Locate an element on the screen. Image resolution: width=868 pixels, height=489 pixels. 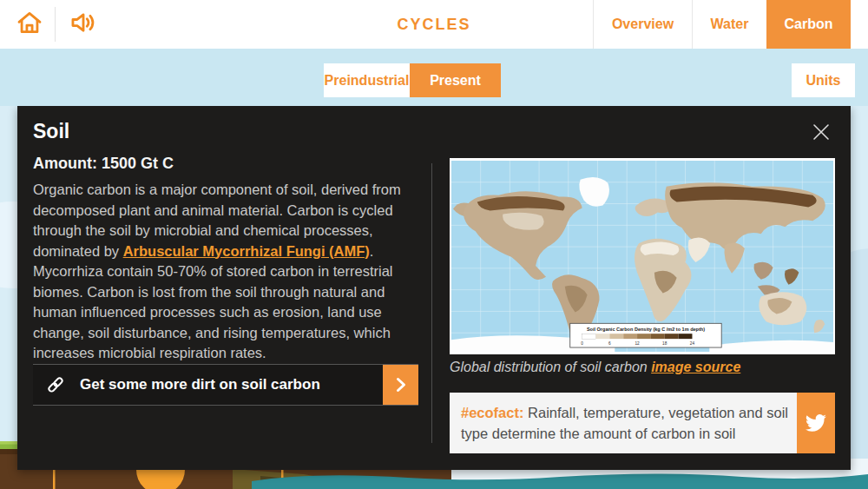
tab-carbon-label: Carbon is located at coordinates (809, 24).